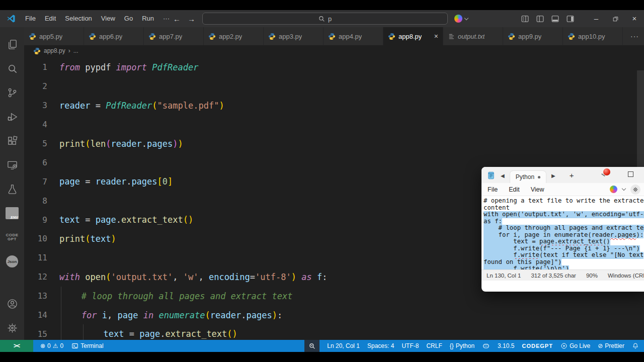 The image size is (644, 362). What do you see at coordinates (17, 346) in the screenshot?
I see `remote-indicator: ><` at bounding box center [17, 346].